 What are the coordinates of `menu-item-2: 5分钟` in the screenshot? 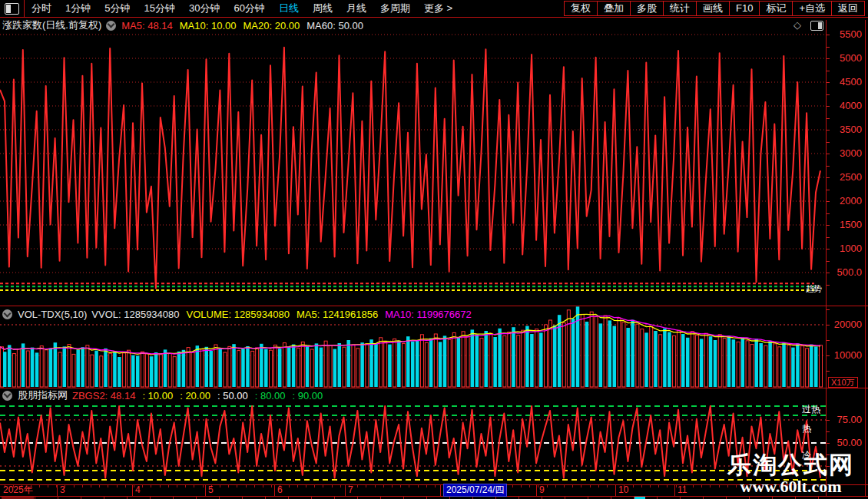 It's located at (117, 8).